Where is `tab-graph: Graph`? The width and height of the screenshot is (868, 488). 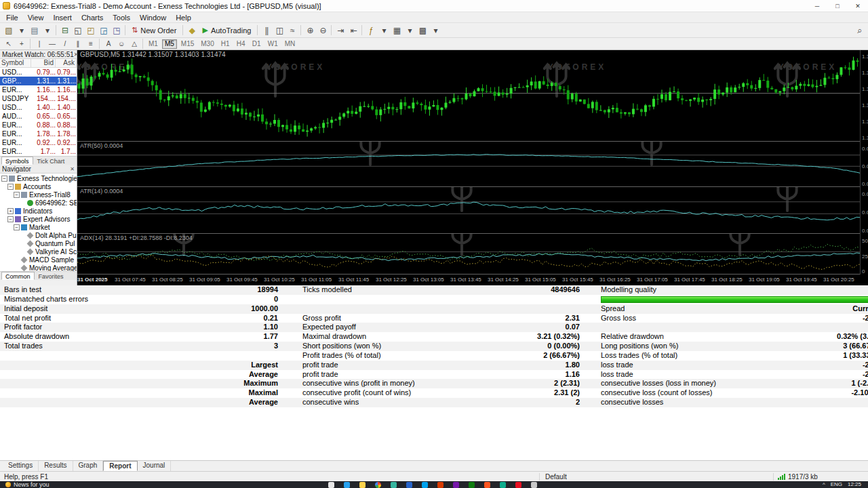 tab-graph: Graph is located at coordinates (88, 466).